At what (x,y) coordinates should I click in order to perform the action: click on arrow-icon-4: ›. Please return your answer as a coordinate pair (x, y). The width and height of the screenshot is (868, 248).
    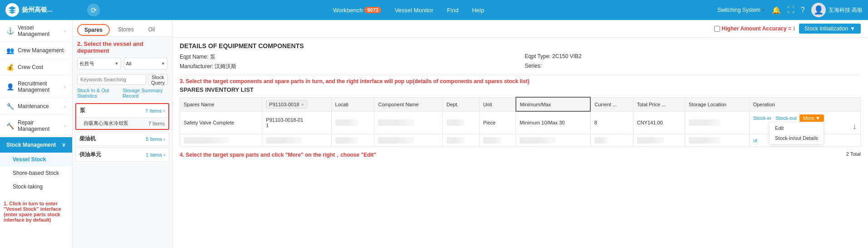
    Looking at the image, I should click on (65, 106).